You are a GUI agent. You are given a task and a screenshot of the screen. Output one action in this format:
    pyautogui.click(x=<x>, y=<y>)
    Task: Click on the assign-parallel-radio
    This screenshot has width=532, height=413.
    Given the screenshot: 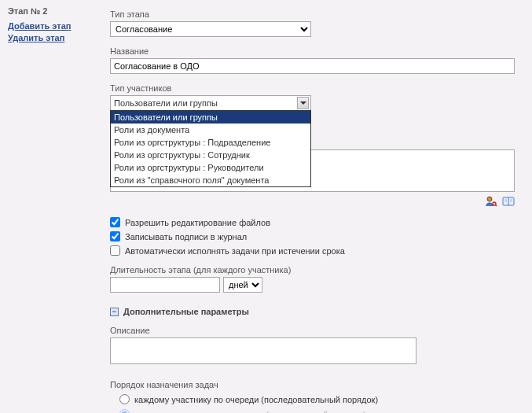 What is the action you would take?
    pyautogui.click(x=124, y=411)
    